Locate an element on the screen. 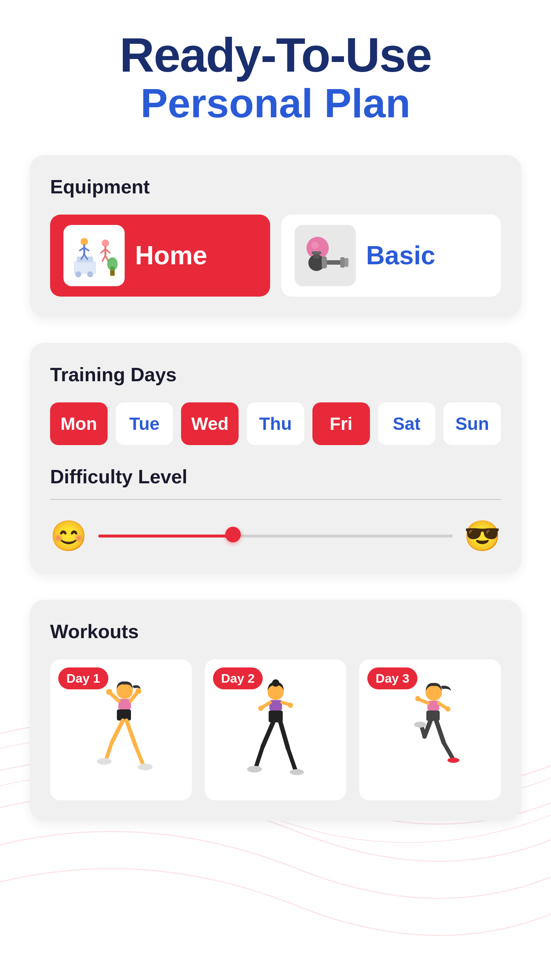 The height and width of the screenshot is (980, 551). difficulty-divider is located at coordinates (275, 499).